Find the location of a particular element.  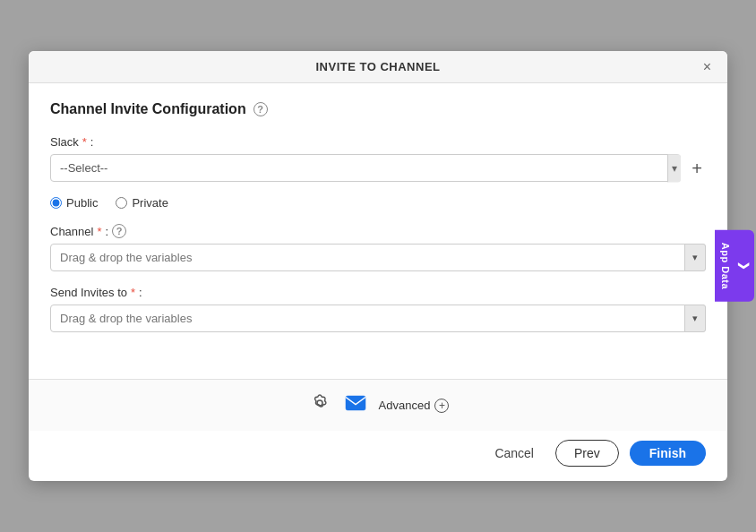

channel-required-star: * is located at coordinates (99, 231).